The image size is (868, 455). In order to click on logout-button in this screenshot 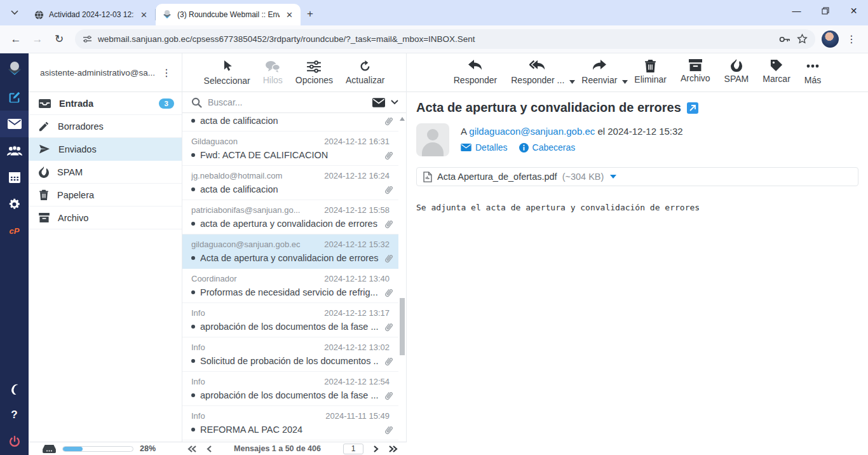, I will do `click(14, 442)`.